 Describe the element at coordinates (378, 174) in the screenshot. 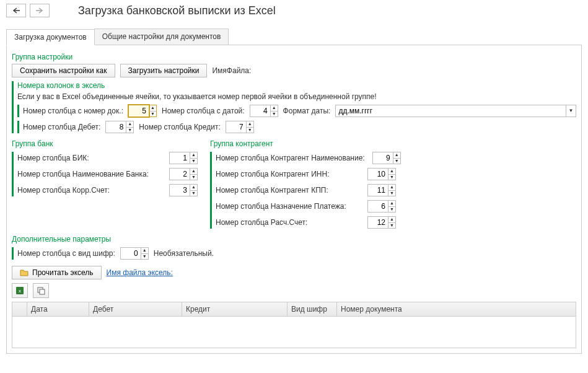

I see `ca-inn-input` at that location.